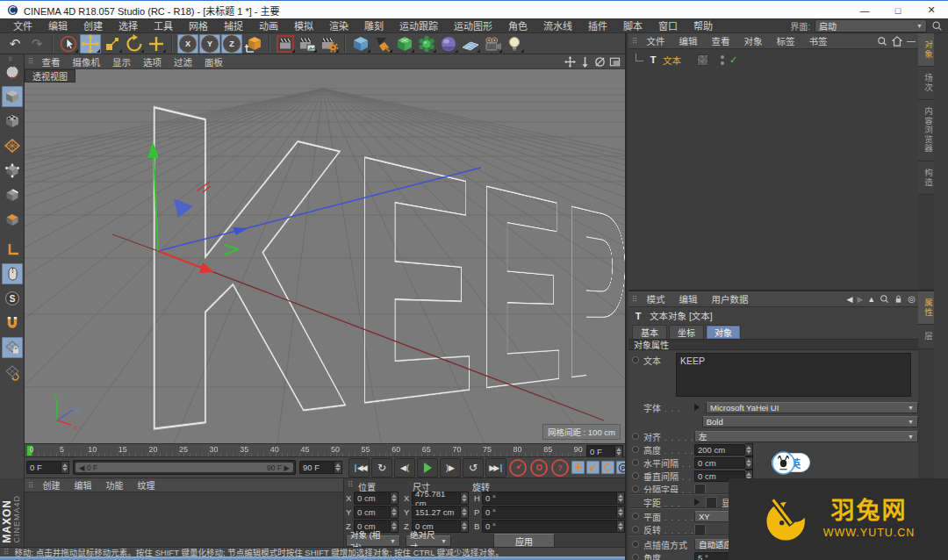 The height and width of the screenshot is (560, 948). What do you see at coordinates (668, 25) in the screenshot?
I see `menu-item: 窗口` at bounding box center [668, 25].